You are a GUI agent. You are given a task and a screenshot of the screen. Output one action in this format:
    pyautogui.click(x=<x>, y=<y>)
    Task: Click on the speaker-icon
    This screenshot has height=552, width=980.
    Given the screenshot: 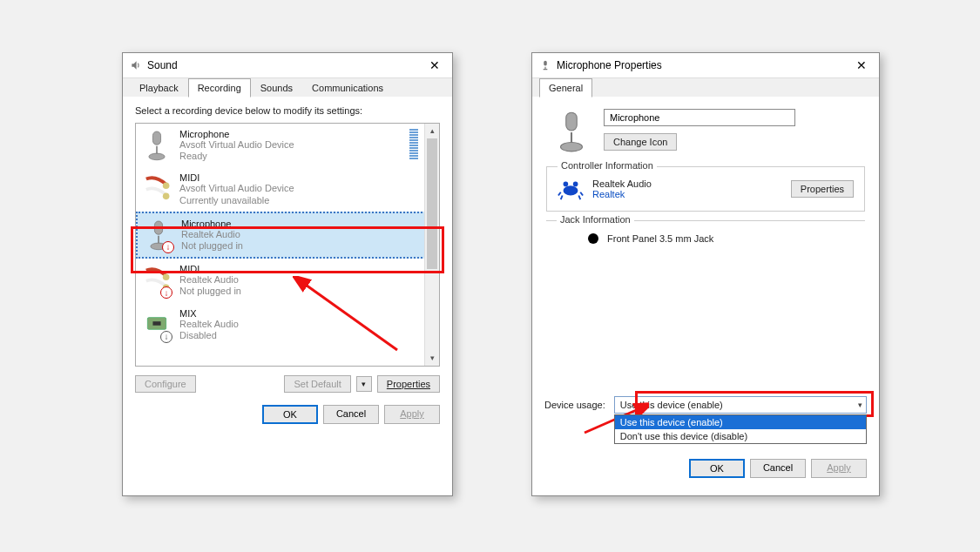 What is the action you would take?
    pyautogui.click(x=136, y=65)
    